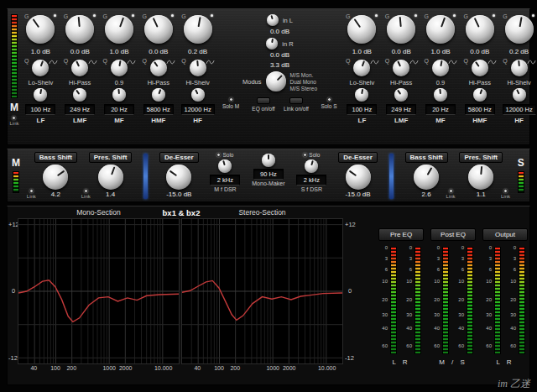 The height and width of the screenshot is (392, 537). Describe the element at coordinates (268, 175) in the screenshot. I see `mono-maker-display: 90 Hz` at that location.